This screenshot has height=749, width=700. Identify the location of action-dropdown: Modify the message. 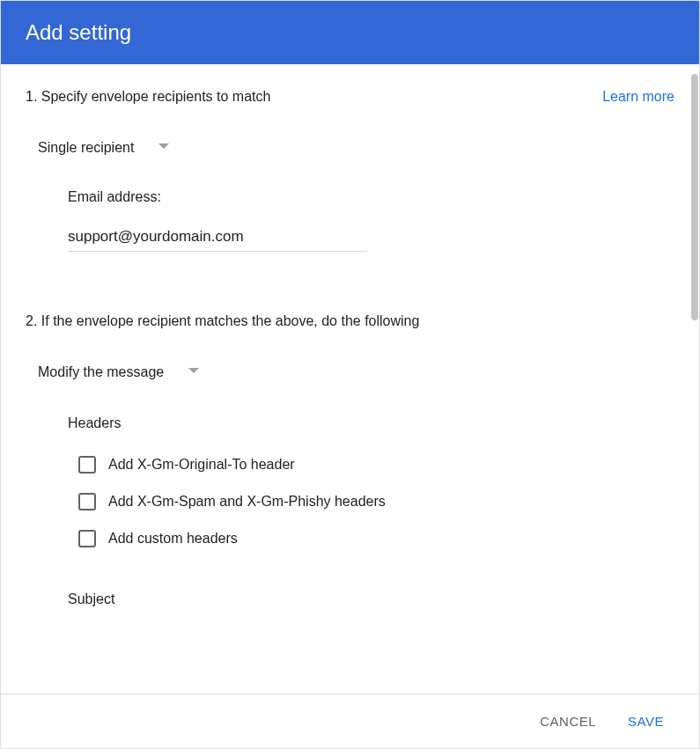
(118, 372).